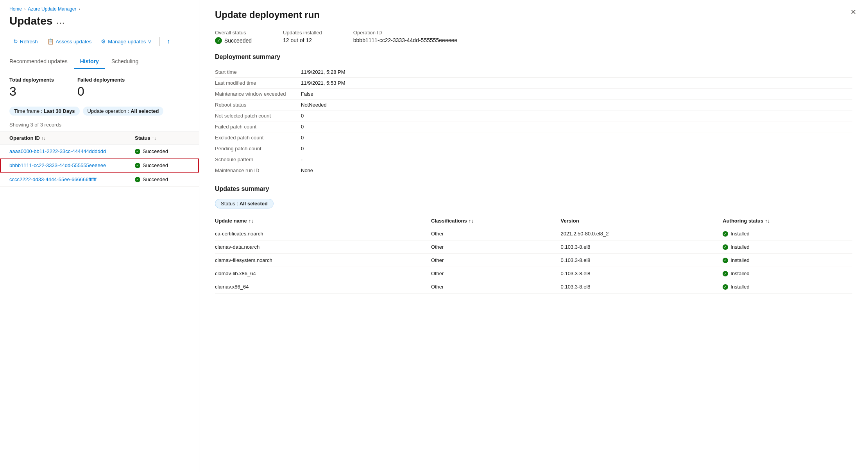 This screenshot has height=472, width=868. I want to click on summary-row: Start time 11/9/2021, 5:28 PM, so click(534, 72).